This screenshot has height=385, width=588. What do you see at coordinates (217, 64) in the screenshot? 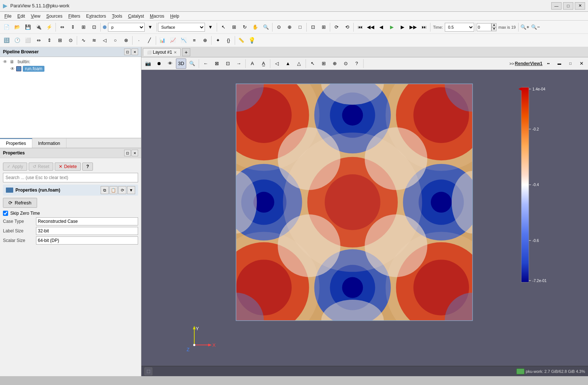
I see `rt-arrow2: ⊠` at bounding box center [217, 64].